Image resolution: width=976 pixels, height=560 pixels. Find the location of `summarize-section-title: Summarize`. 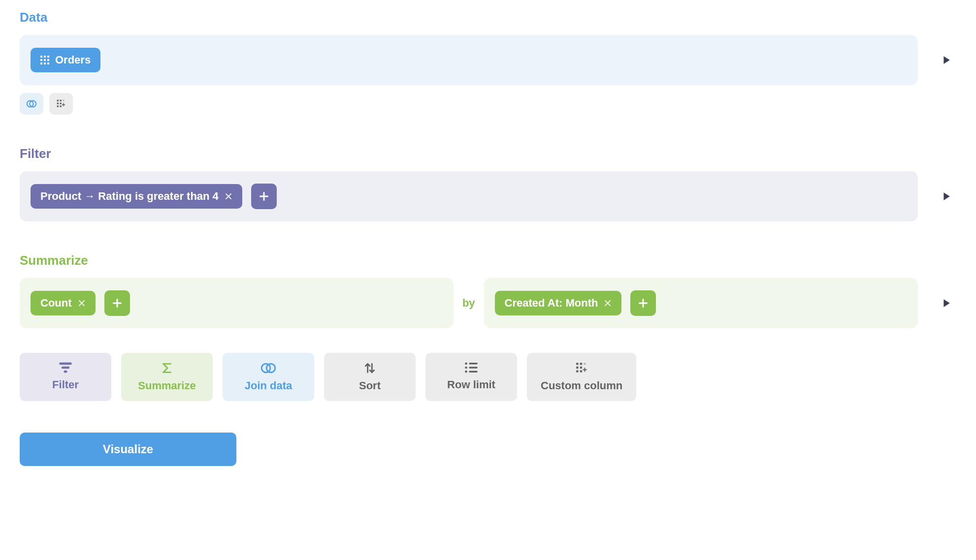

summarize-section-title: Summarize is located at coordinates (488, 261).